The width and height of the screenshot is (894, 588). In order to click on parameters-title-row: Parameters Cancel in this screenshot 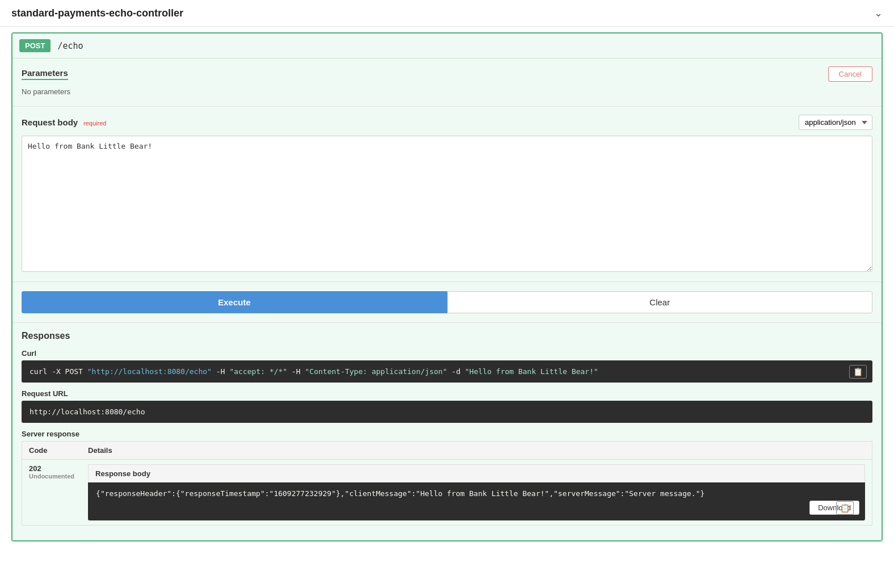, I will do `click(447, 74)`.